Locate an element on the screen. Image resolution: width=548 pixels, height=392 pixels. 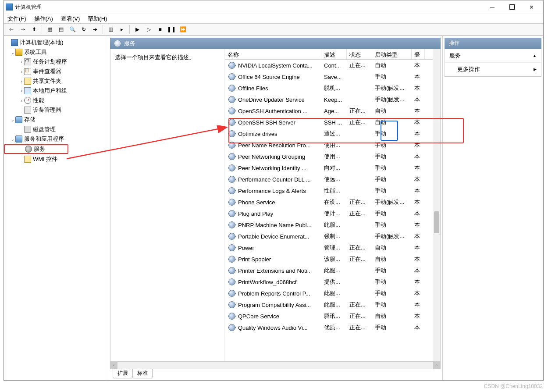
minimize-button is located at coordinates (492, 7).